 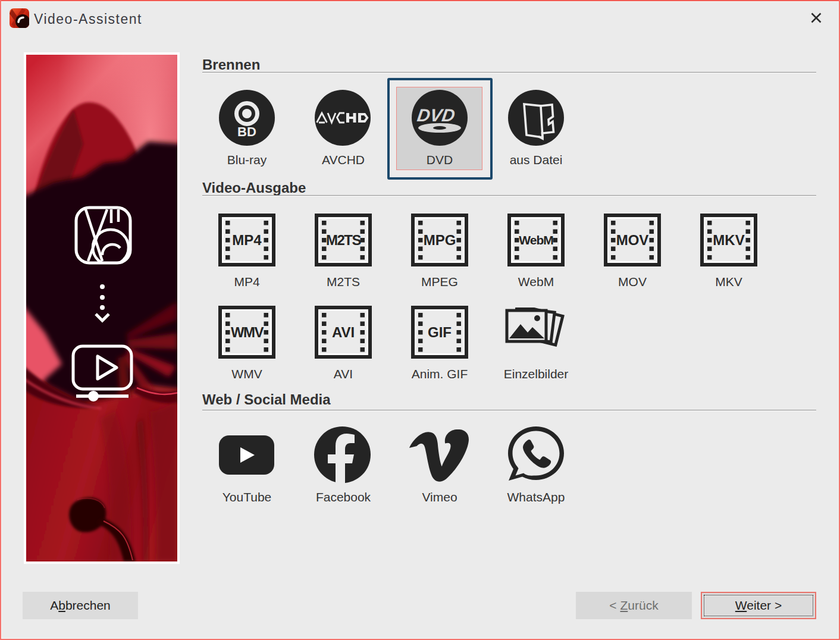 I want to click on svg-text: BD, so click(x=247, y=132).